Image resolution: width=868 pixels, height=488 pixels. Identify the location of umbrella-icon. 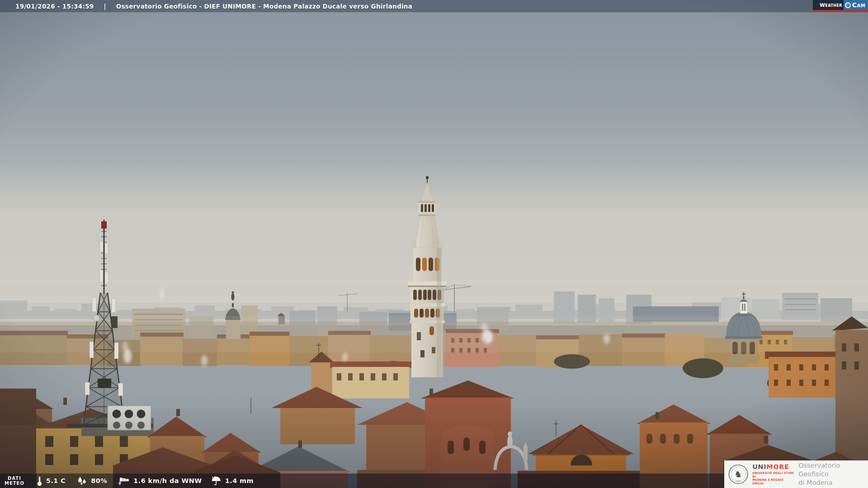
(216, 481).